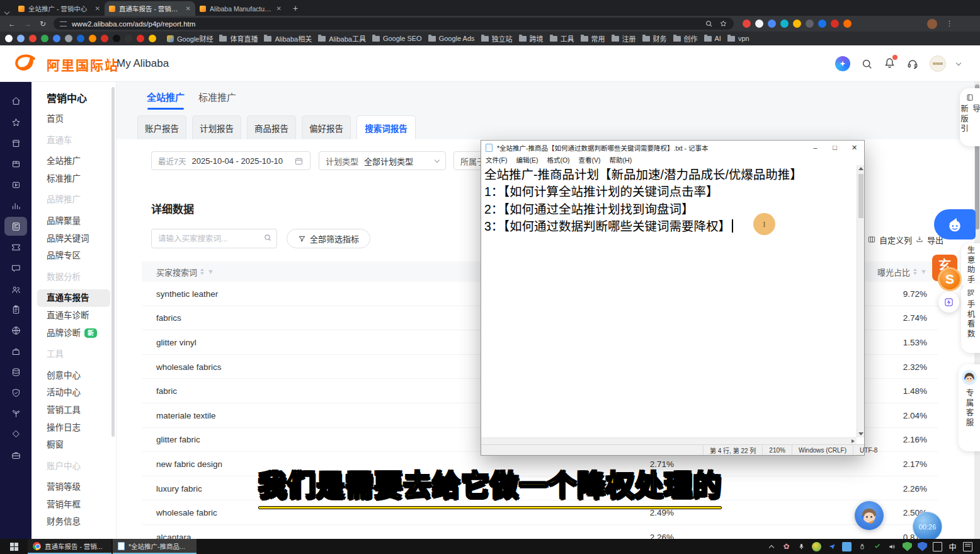 The image size is (980, 554). Describe the element at coordinates (558, 160) in the screenshot. I see `notepad-menu-item: 格式(O)` at that location.